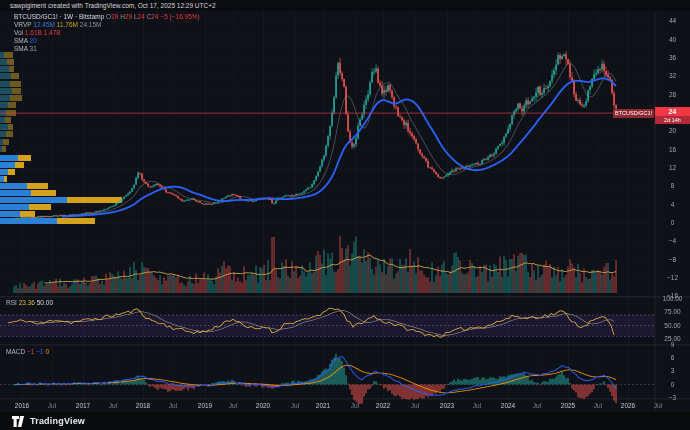 This screenshot has width=690, height=430. Describe the element at coordinates (34, 32) in the screenshot. I see `legend-segment: 1.61B` at that location.